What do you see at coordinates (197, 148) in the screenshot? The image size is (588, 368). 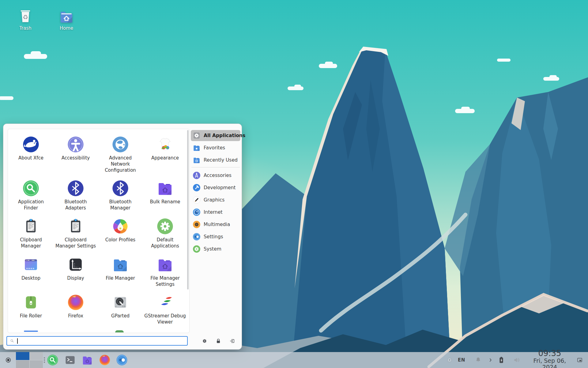 I see `favorites-folder-icon` at bounding box center [197, 148].